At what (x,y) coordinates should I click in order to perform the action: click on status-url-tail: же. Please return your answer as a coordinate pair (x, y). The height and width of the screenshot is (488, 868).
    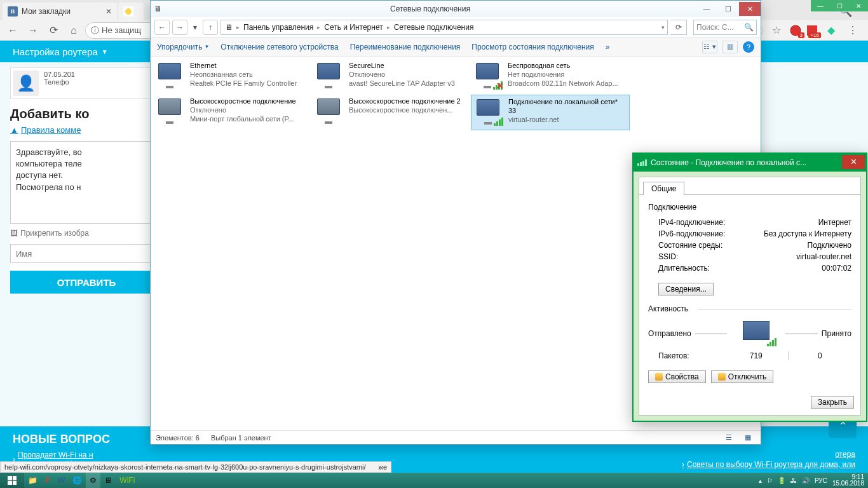
    Looking at the image, I should click on (383, 467).